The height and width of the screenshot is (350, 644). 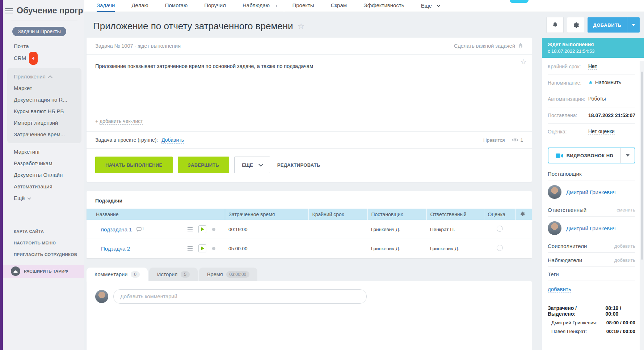 I want to click on add-checklist-link: добавить чек-лист, so click(x=121, y=121).